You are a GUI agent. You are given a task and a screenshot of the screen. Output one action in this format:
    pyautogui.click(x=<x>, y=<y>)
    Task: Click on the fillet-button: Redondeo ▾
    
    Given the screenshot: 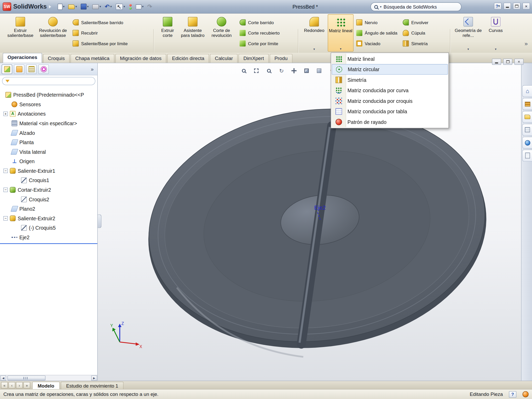 What is the action you would take?
    pyautogui.click(x=314, y=33)
    